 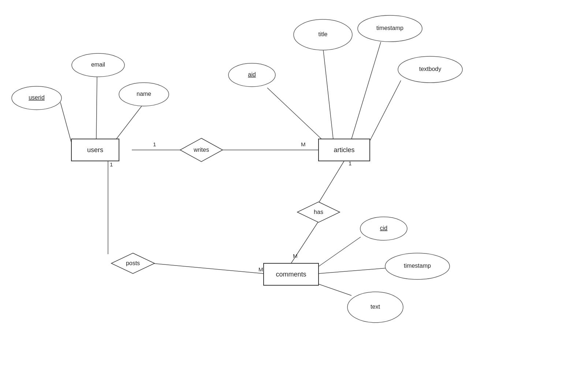 What do you see at coordinates (133, 263) in the screenshot?
I see `rel-posts-label: posts` at bounding box center [133, 263].